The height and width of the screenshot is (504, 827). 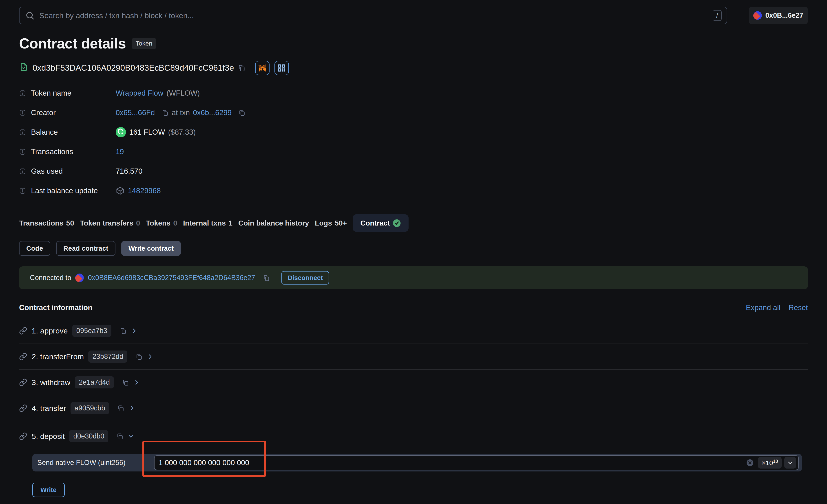 I want to click on method-row-transfer: 4. transfer a9059cbb, so click(x=414, y=408).